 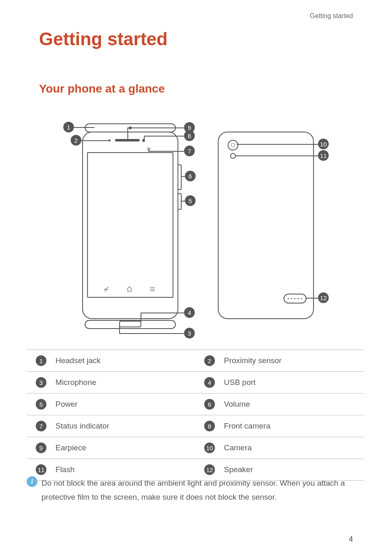 I want to click on page-title: Getting started, so click(x=104, y=39).